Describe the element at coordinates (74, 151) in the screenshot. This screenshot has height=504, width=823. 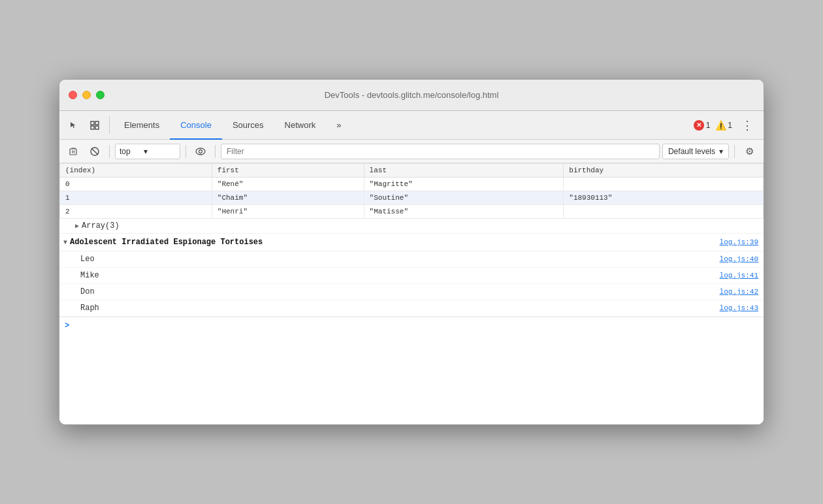
I see `clear-console-button` at that location.